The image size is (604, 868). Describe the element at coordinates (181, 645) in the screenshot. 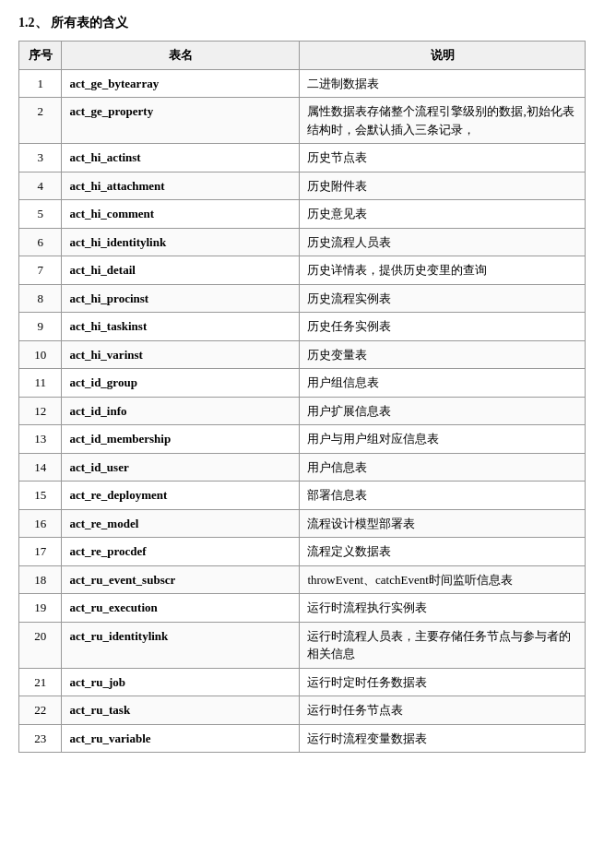

I see `cell-table-name: act_ru_identitylink` at that location.